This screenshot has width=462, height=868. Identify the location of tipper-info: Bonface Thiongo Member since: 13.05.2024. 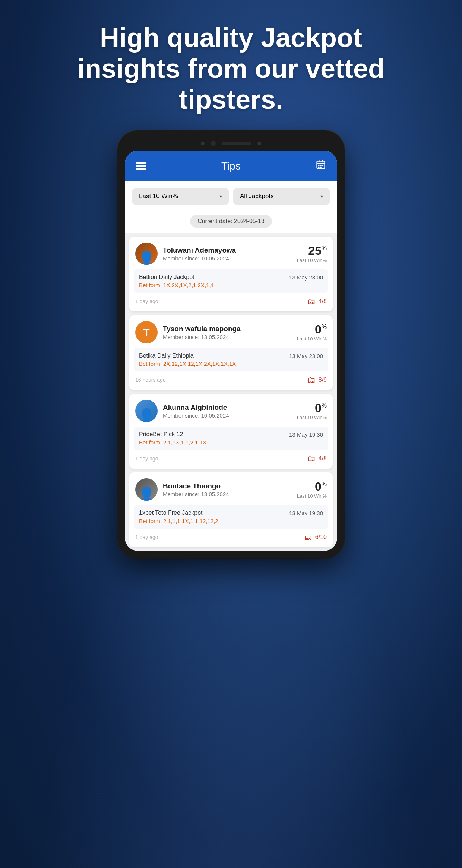
(227, 490).